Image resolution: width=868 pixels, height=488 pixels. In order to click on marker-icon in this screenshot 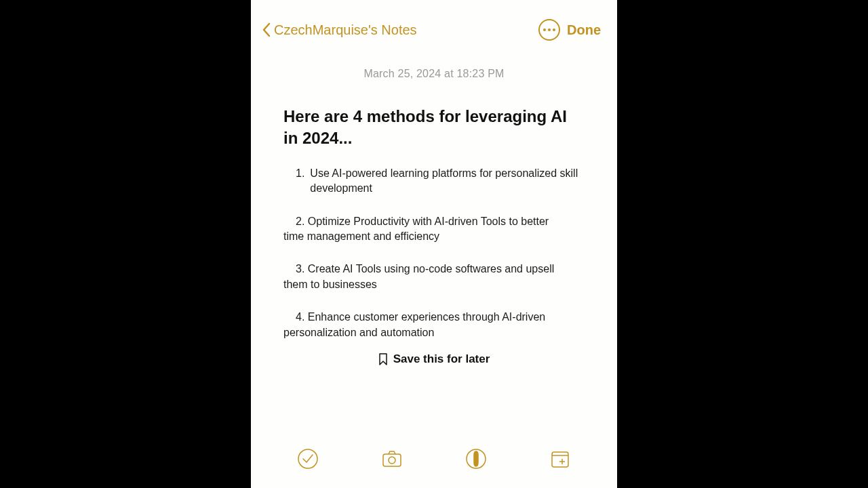, I will do `click(476, 459)`.